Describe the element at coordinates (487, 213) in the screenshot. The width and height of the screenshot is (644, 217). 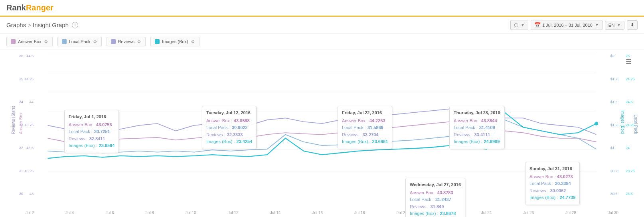
I see `xaxis-label: Jul 24` at that location.